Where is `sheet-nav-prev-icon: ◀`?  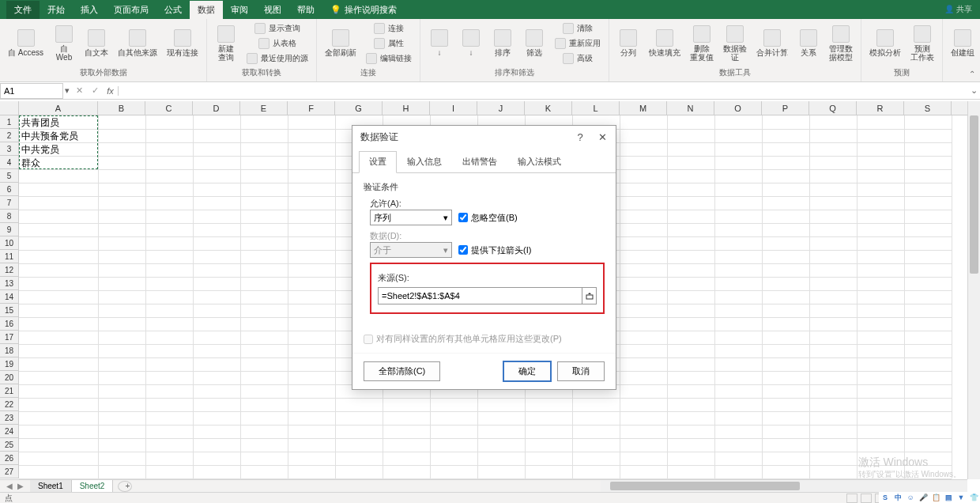
sheet-nav-prev-icon: ◀ is located at coordinates (9, 486).